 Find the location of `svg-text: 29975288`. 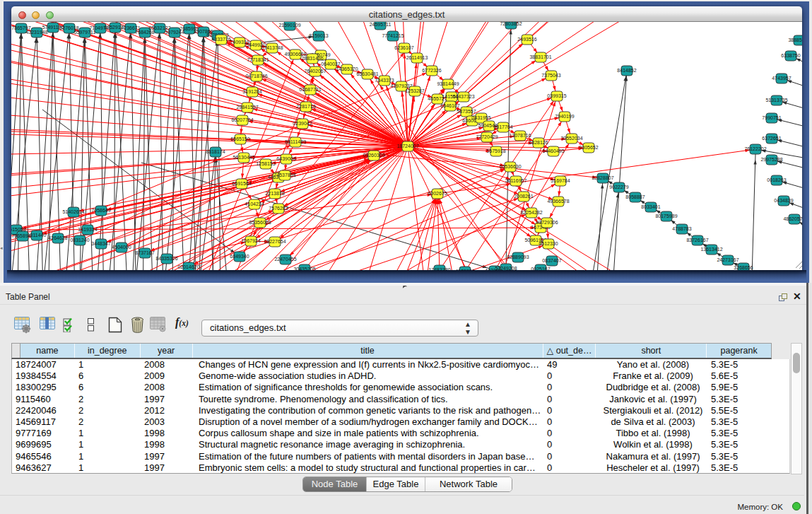

svg-text: 29975288 is located at coordinates (772, 160).